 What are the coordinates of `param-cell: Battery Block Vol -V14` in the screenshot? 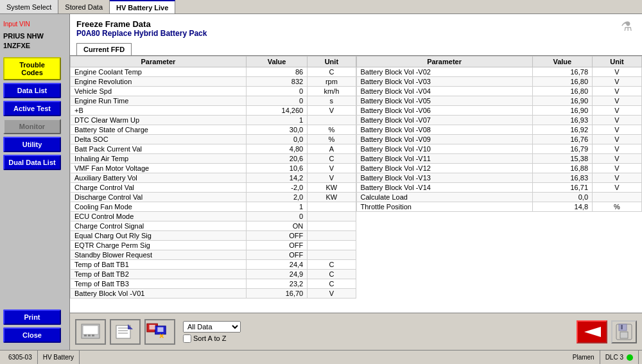 It's located at (444, 187).